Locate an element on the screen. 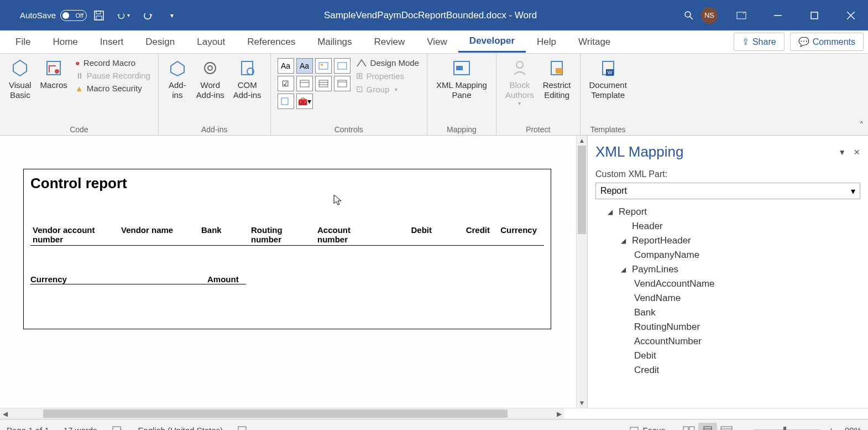 The image size is (868, 430). macros-button: Macros is located at coordinates (54, 74).